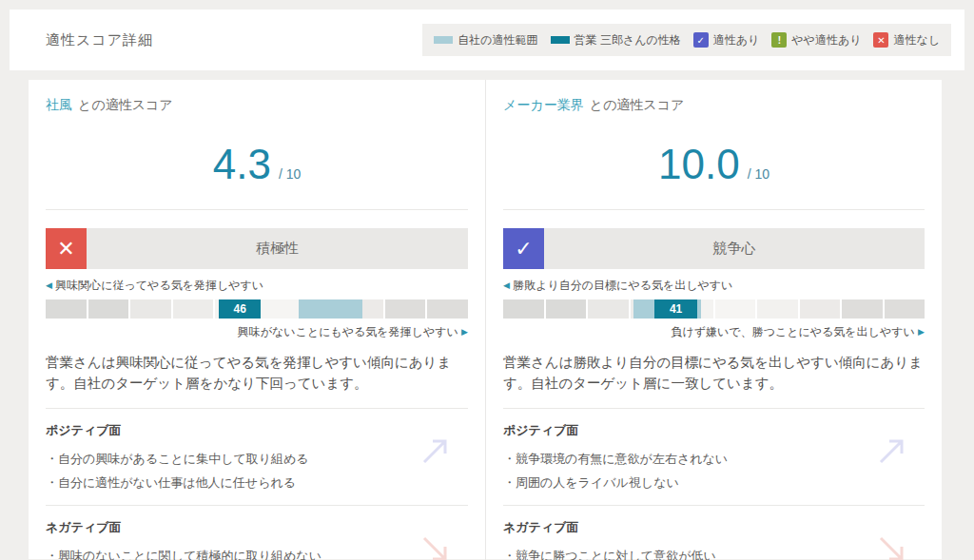  Describe the element at coordinates (687, 40) in the screenshot. I see `legend: 自社の適性範囲 営業 三郎さんの性格 ✓ 適性あり ! やや適性あり ✕ 適性な…` at that location.